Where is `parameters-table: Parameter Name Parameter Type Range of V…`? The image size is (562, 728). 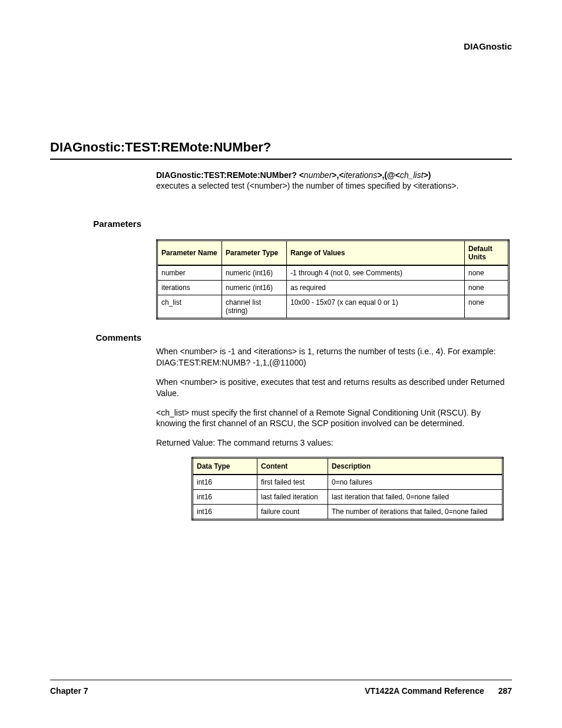
parameters-table: Parameter Name Parameter Type Range of V… is located at coordinates (333, 279).